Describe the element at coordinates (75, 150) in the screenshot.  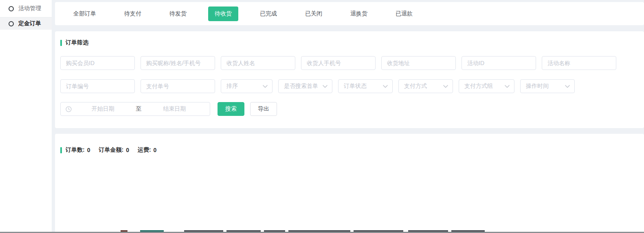
I see `order-count-label: 订单数:` at that location.